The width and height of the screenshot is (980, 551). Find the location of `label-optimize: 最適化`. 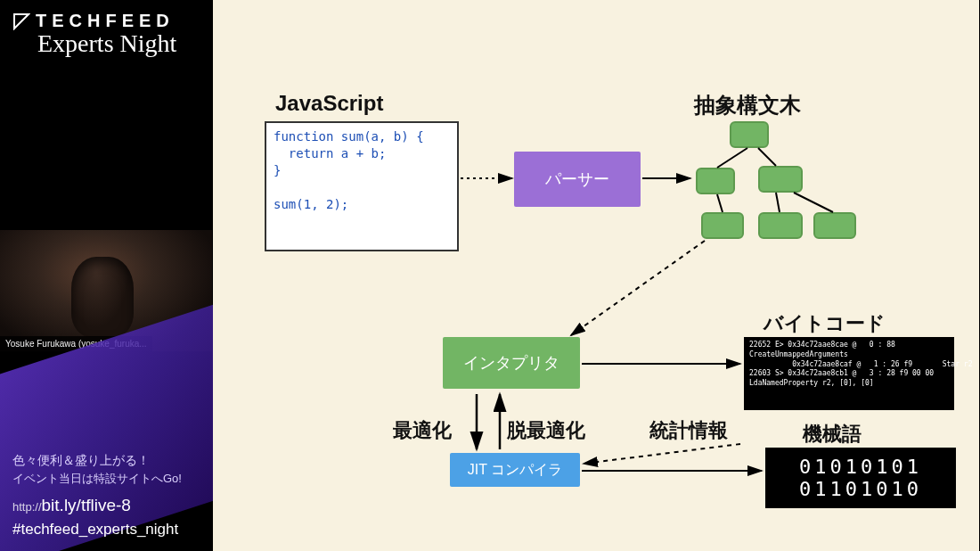

label-optimize: 最適化 is located at coordinates (422, 431).